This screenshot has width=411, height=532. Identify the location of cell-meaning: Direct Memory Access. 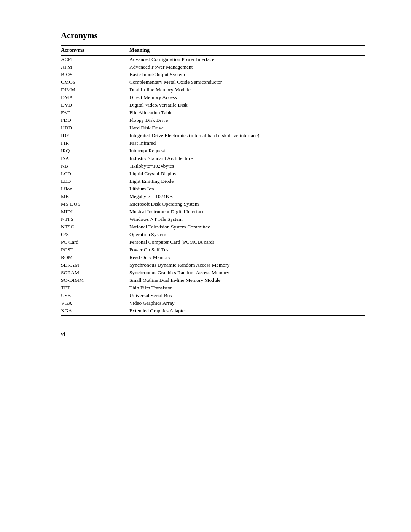
(247, 97).